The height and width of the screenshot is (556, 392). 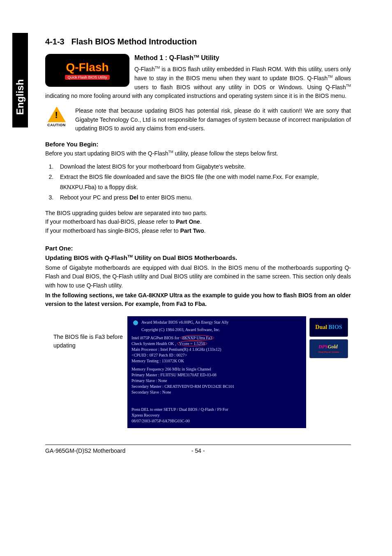 I want to click on section-heading: 4-1-3 Flash BIOS Method Introduction, so click(x=198, y=42).